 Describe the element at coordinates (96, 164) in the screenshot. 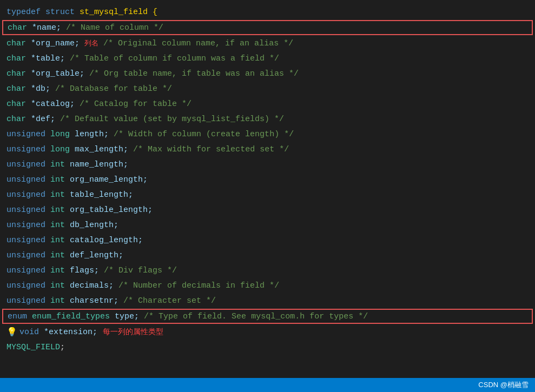

I see `token-name: name_length;` at that location.